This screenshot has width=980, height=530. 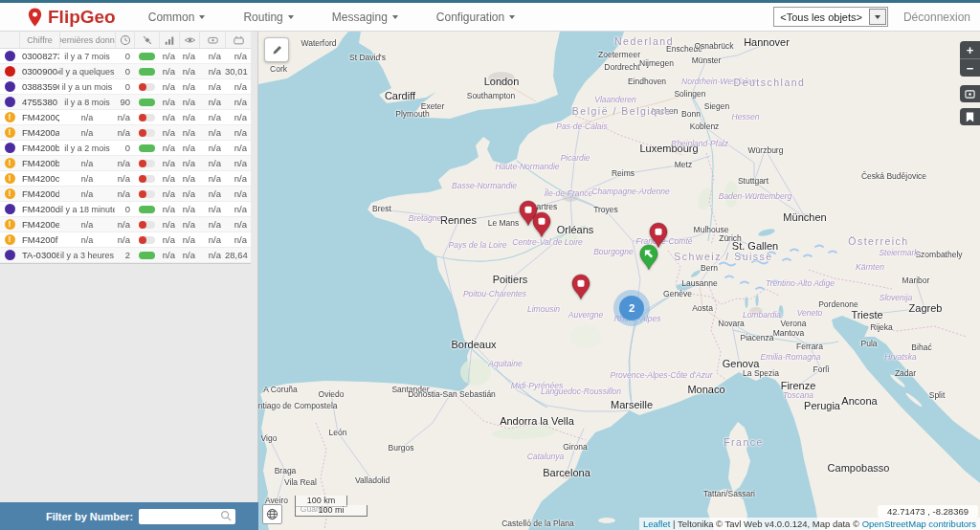 I want to click on battery-icon, so click(x=237, y=40).